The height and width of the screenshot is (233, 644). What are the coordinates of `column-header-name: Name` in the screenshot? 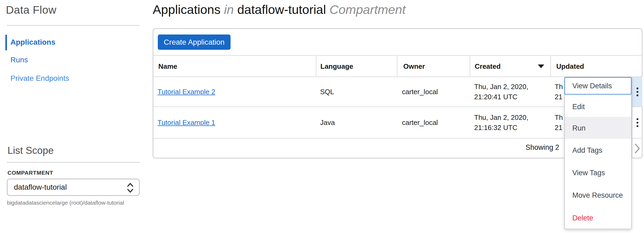 It's located at (168, 66).